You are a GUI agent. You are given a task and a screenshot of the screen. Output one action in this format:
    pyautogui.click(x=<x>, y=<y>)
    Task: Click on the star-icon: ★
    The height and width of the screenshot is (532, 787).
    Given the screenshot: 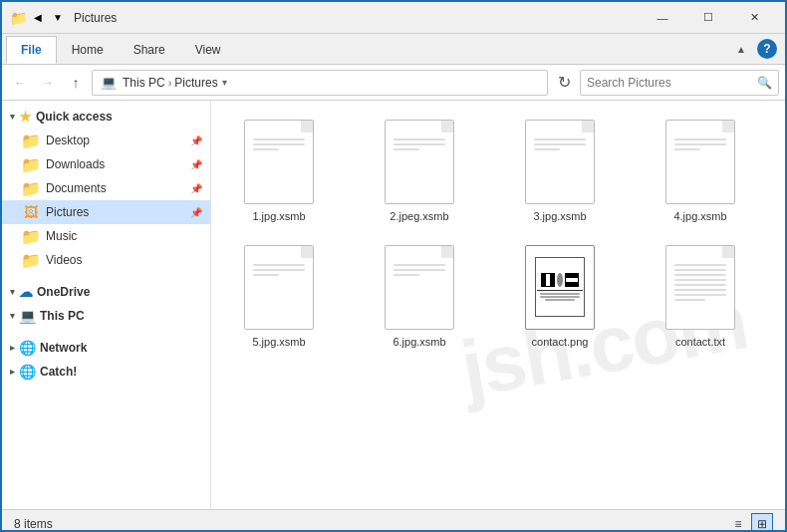 What is the action you would take?
    pyautogui.click(x=26, y=117)
    